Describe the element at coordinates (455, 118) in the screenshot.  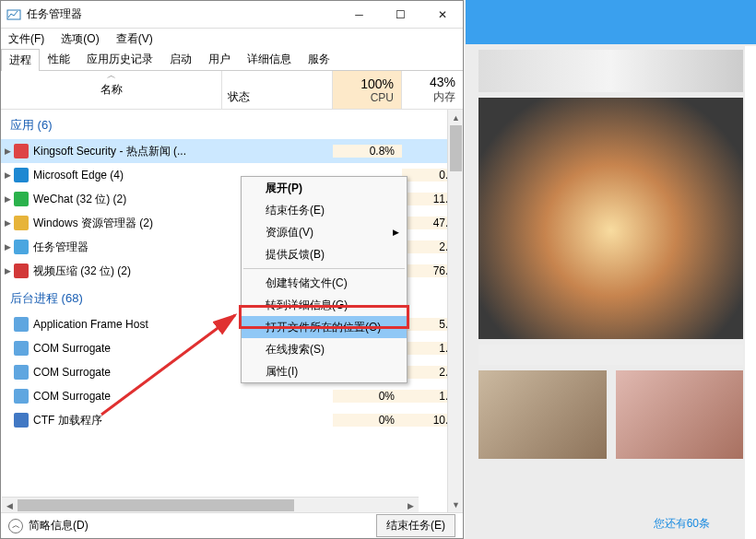
I see `scroll-up-icon: ▲` at that location.